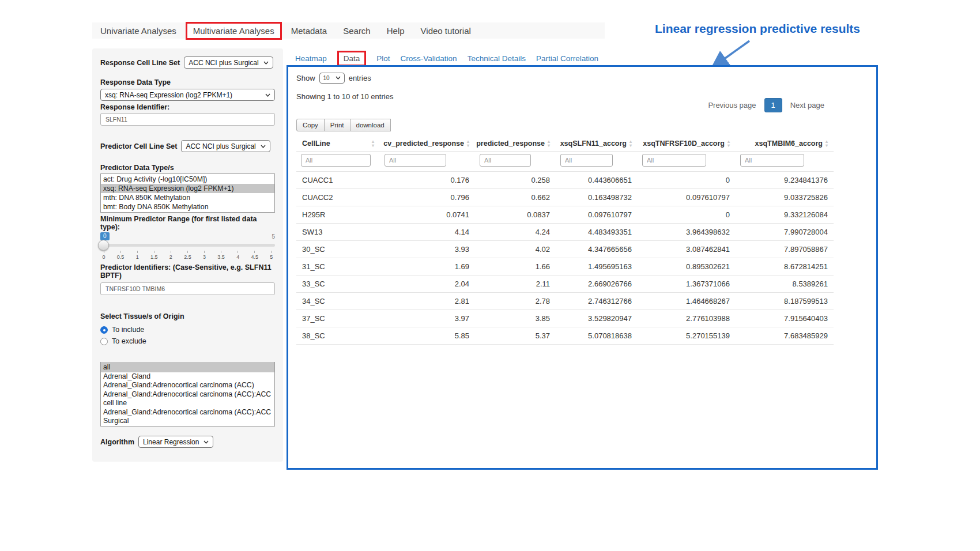  What do you see at coordinates (105, 236) in the screenshot?
I see `slider-value-badge: 0` at bounding box center [105, 236].